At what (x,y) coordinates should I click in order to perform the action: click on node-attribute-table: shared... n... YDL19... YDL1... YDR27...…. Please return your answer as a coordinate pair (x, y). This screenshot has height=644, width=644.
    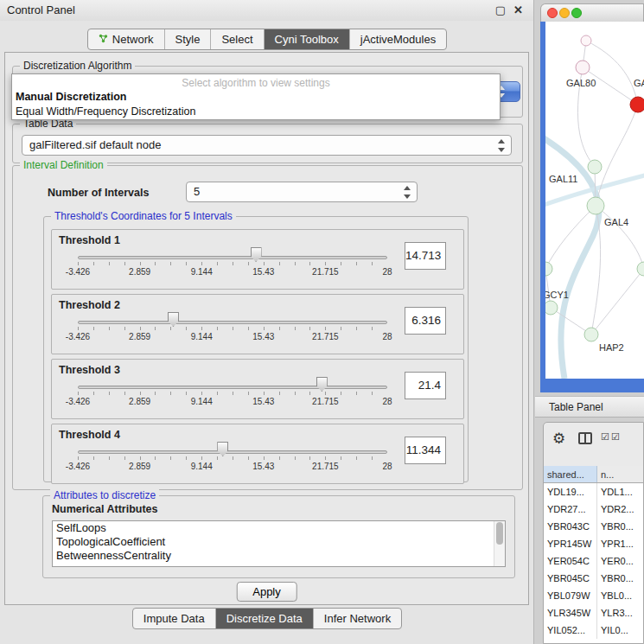
    Looking at the image, I should click on (593, 555).